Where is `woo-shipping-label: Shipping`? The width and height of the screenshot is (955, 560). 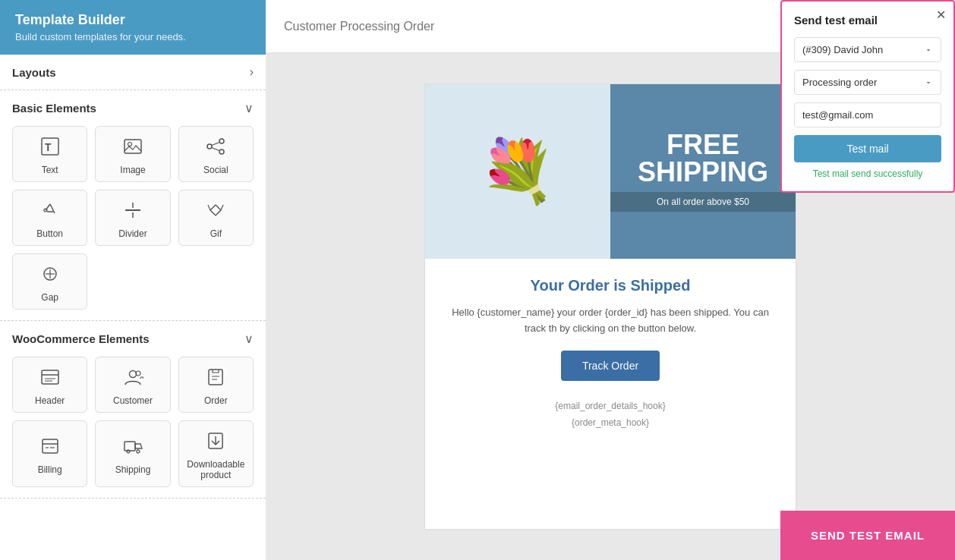
woo-shipping-label: Shipping is located at coordinates (134, 470).